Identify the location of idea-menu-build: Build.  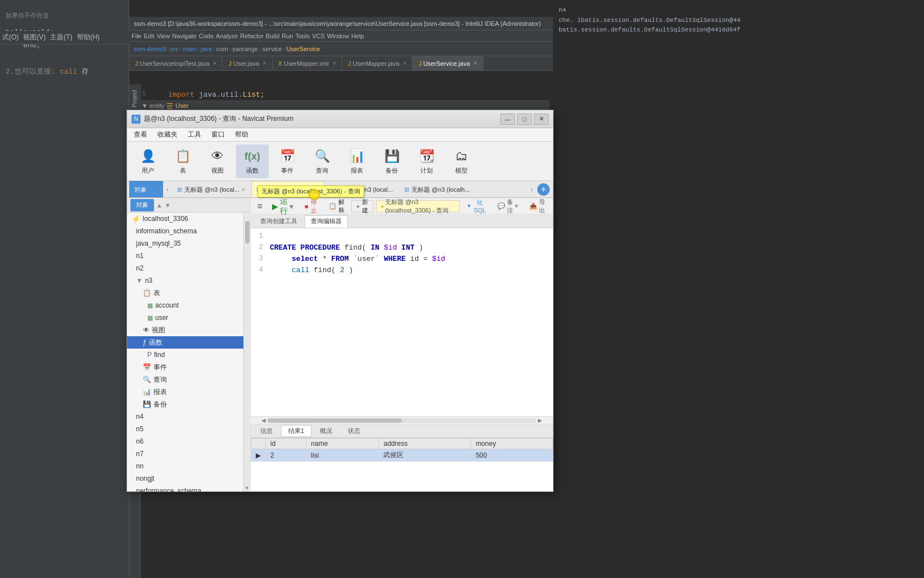
(273, 36).